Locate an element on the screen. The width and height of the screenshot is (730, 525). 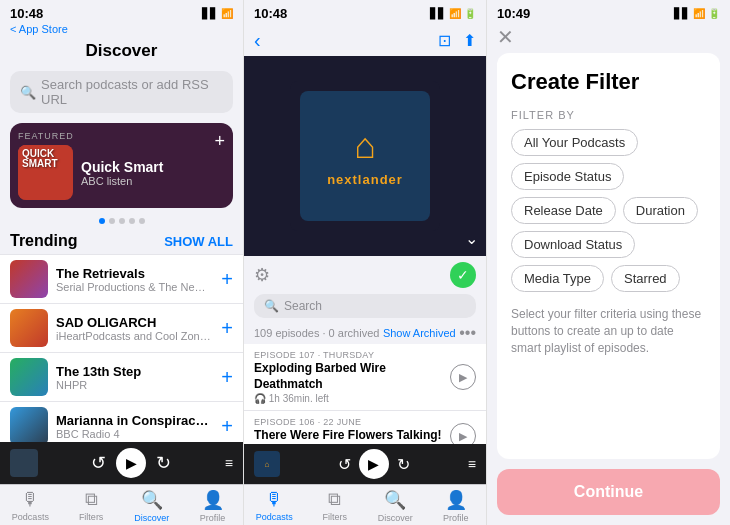
page-title-1: Discover is located at coordinates (122, 52).